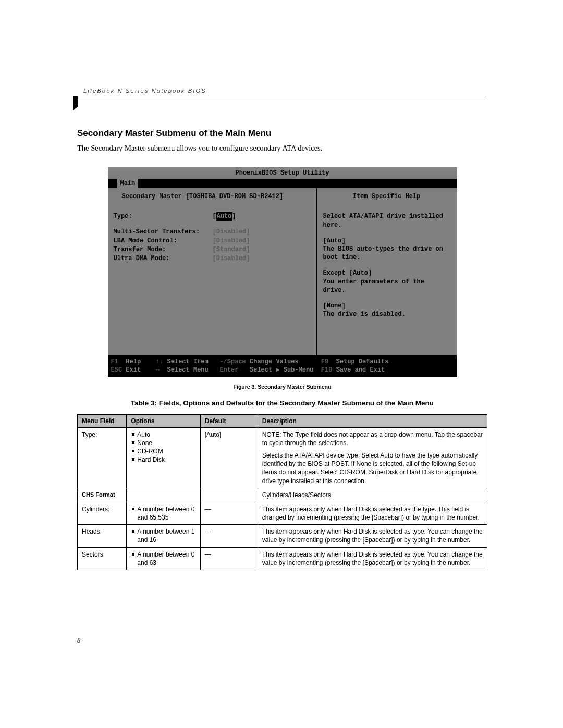 The image size is (563, 728). Describe the element at coordinates (282, 370) in the screenshot. I see `footer-text: Select ▶ Sub-Menu` at that location.